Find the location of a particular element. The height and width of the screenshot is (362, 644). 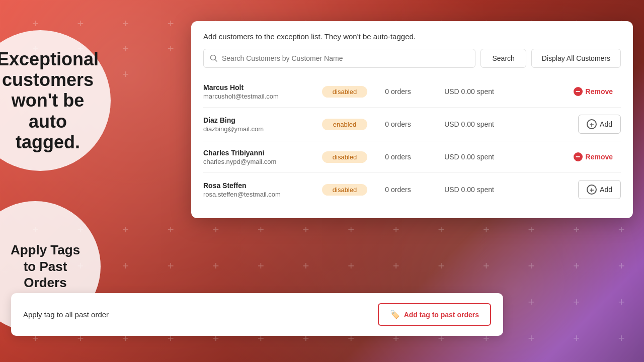

customer-info: Marcus Holt marcusholt@testmail.com is located at coordinates (259, 92).